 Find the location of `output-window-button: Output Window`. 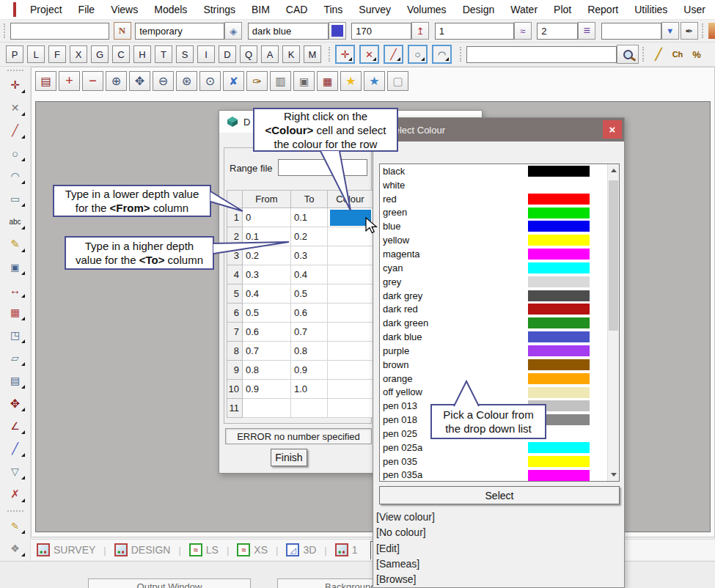

output-window-button: Output Window is located at coordinates (169, 584).